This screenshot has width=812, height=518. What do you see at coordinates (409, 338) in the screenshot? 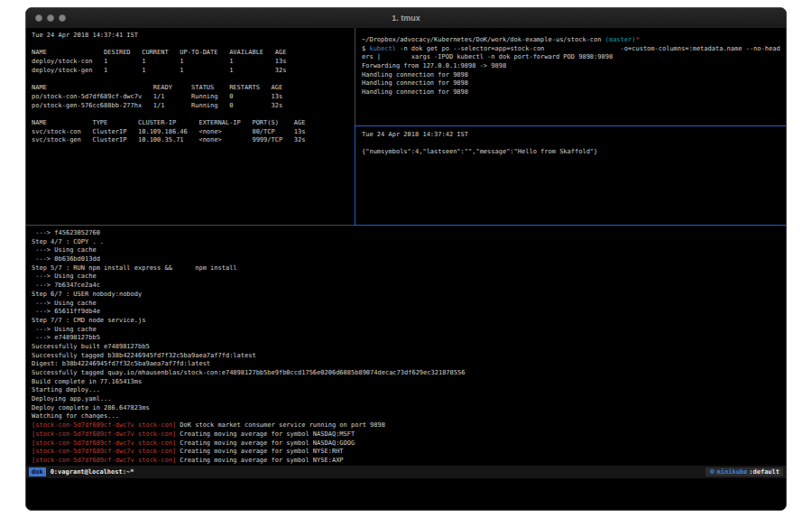
I see `terminal-line: ---> e74898127bb5` at bounding box center [409, 338].